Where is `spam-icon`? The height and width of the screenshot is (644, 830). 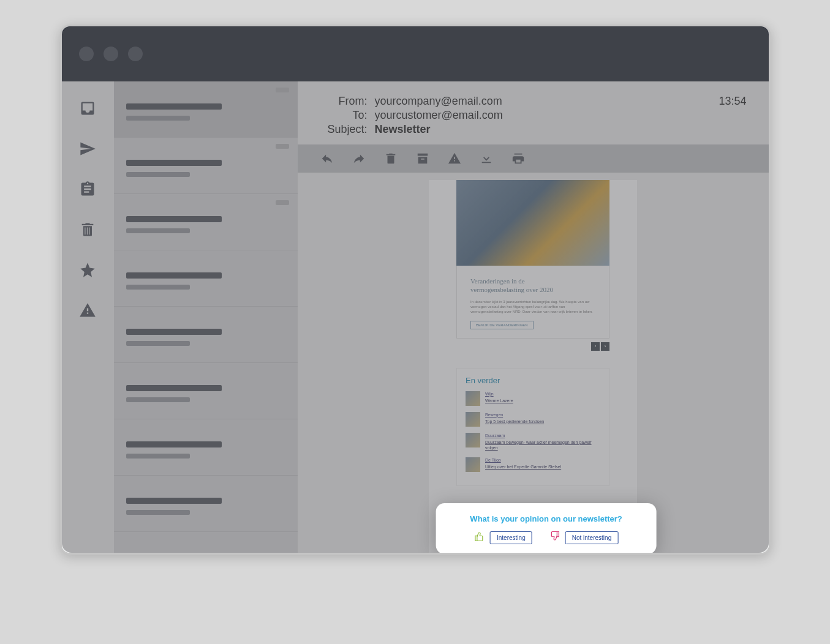 spam-icon is located at coordinates (88, 310).